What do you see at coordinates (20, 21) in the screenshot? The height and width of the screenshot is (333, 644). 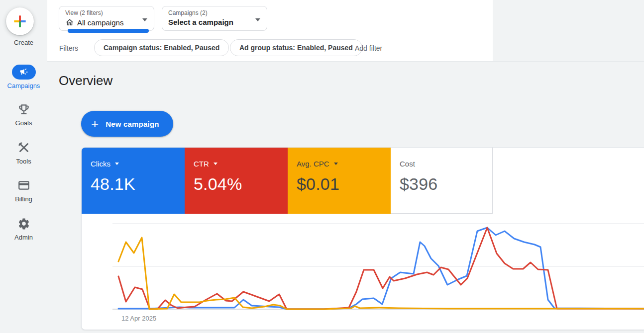 I see `google-plus-icon` at bounding box center [20, 21].